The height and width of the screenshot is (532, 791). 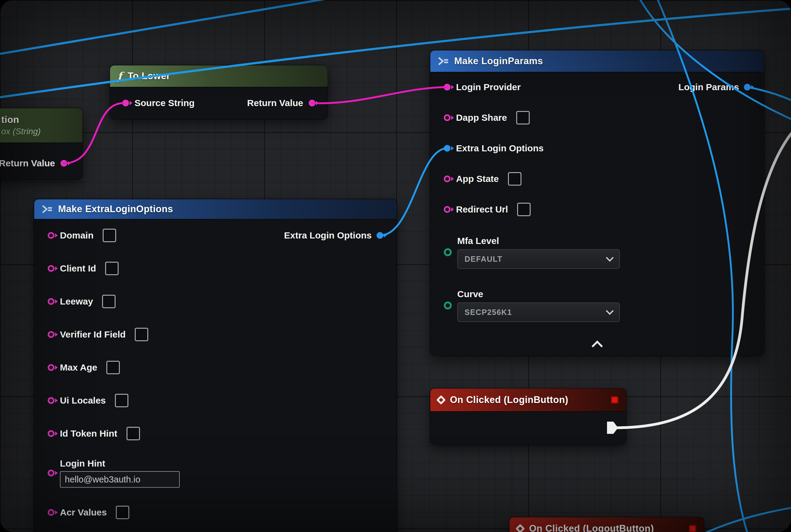 I want to click on pin-mfa-level, so click(x=448, y=252).